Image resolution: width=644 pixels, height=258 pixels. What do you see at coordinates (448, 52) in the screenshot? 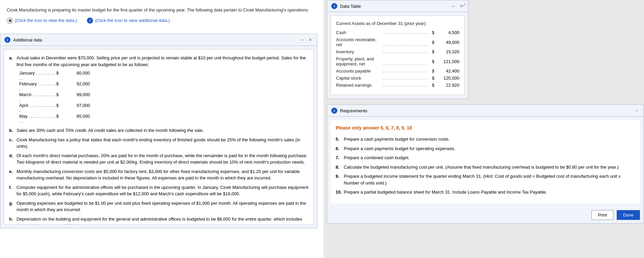
I see `value-inventory: 15,320` at bounding box center [448, 52].